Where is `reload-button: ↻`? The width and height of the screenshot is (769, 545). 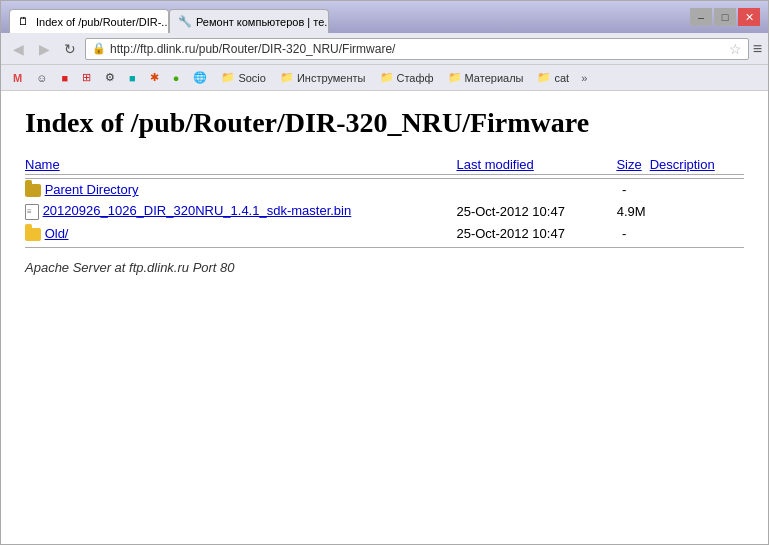
reload-button: ↻ is located at coordinates (70, 49).